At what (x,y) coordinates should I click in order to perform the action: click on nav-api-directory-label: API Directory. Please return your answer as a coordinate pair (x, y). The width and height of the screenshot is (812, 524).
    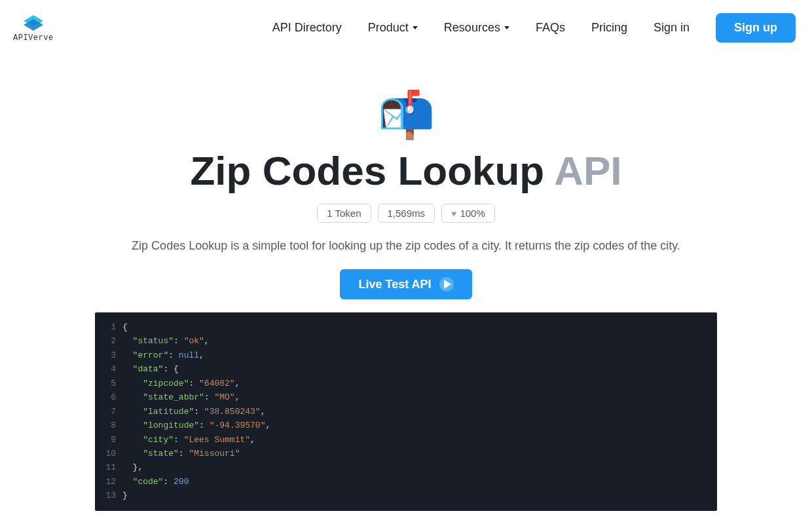
    Looking at the image, I should click on (307, 28).